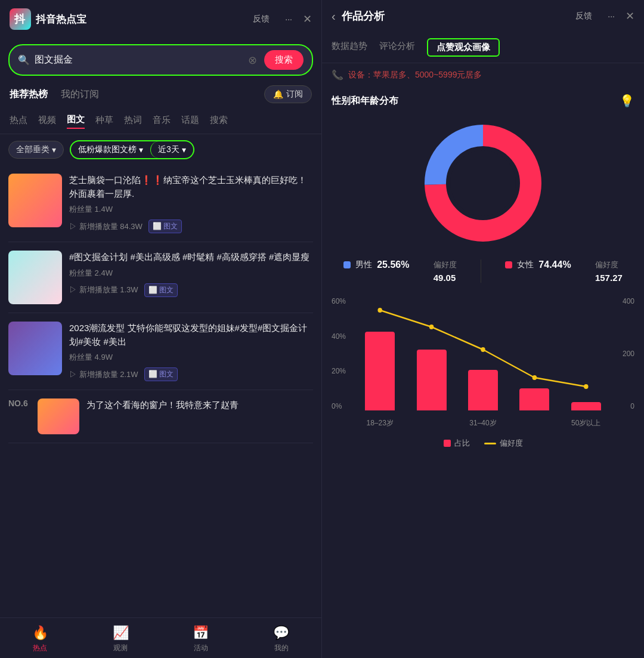  Describe the element at coordinates (334, 17) in the screenshot. I see `back-button: ‹` at that location.